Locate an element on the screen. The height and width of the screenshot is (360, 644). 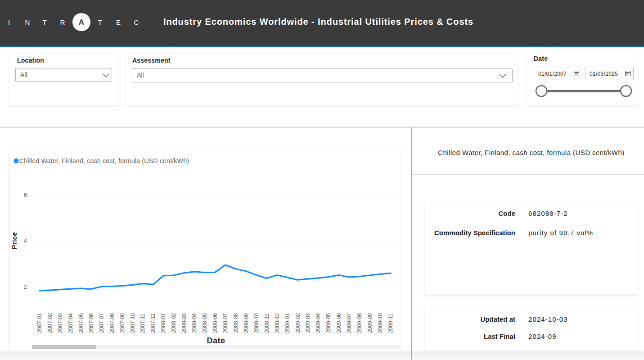
svg-text: 2009-10 is located at coordinates (380, 323).